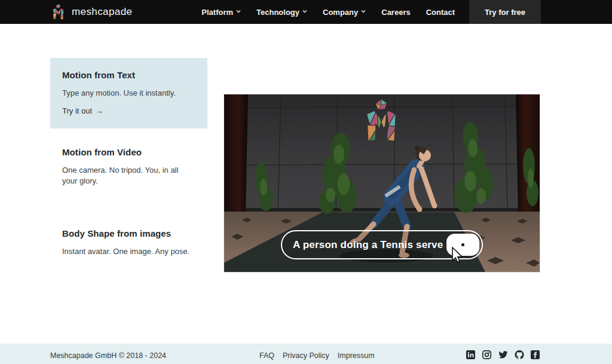  I want to click on nav-company: Company, so click(344, 12).